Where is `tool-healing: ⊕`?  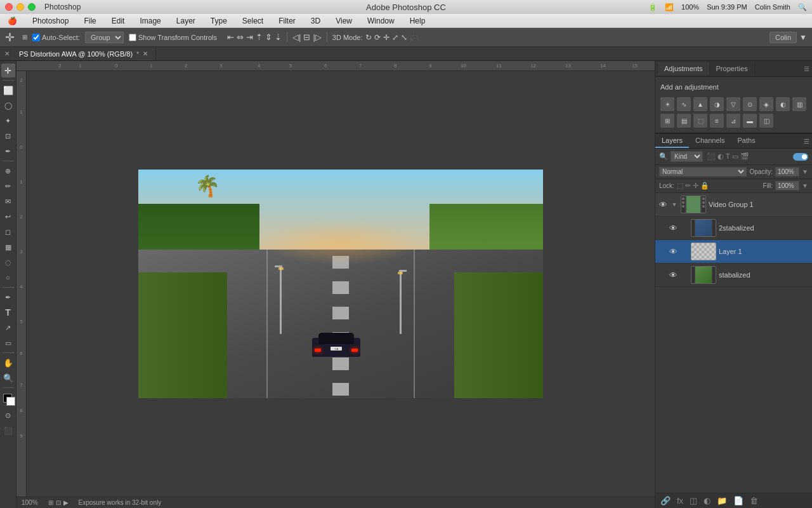 tool-healing: ⊕ is located at coordinates (8, 171).